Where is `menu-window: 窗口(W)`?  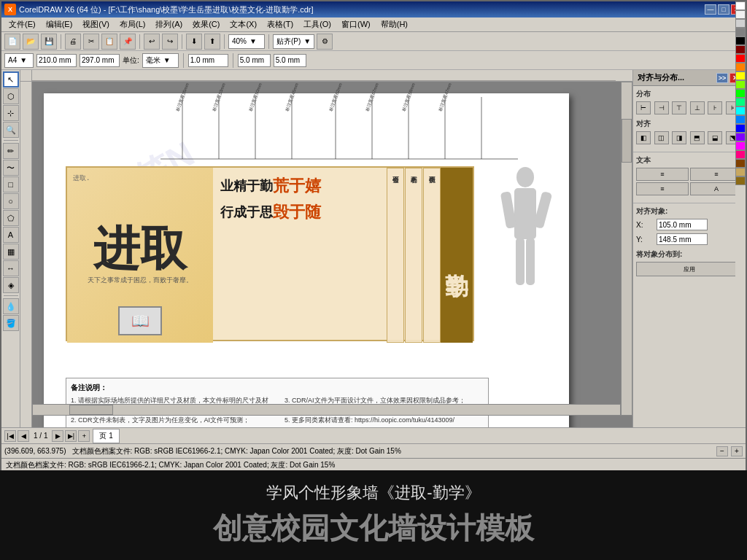
menu-window: 窗口(W) is located at coordinates (356, 25).